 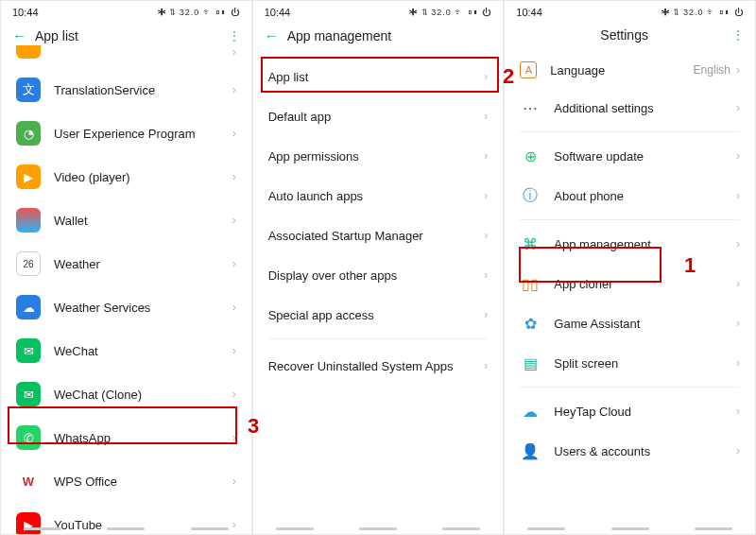 I want to click on row-recover: Recover Uninstalled System Apps ›, so click(x=378, y=363).